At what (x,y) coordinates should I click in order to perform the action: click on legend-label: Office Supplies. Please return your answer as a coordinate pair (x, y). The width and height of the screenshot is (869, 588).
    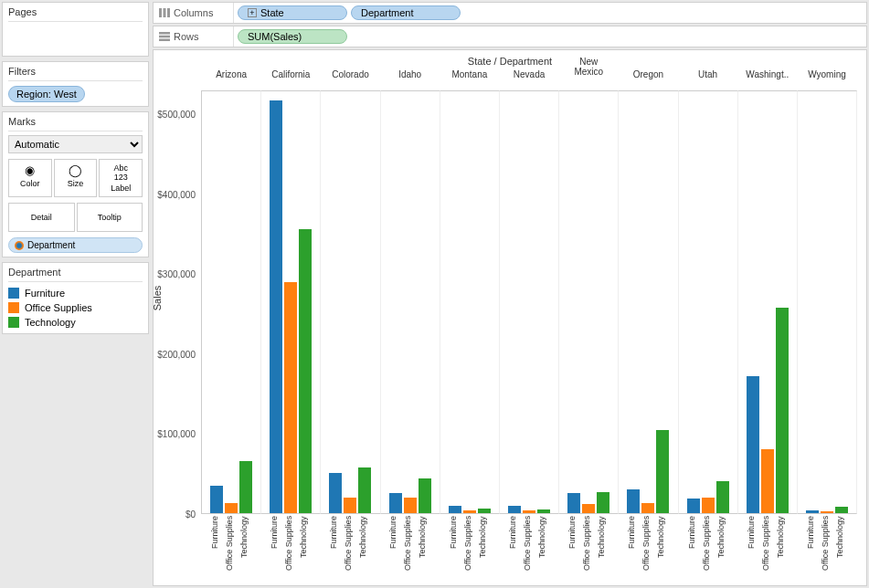
    Looking at the image, I should click on (58, 308).